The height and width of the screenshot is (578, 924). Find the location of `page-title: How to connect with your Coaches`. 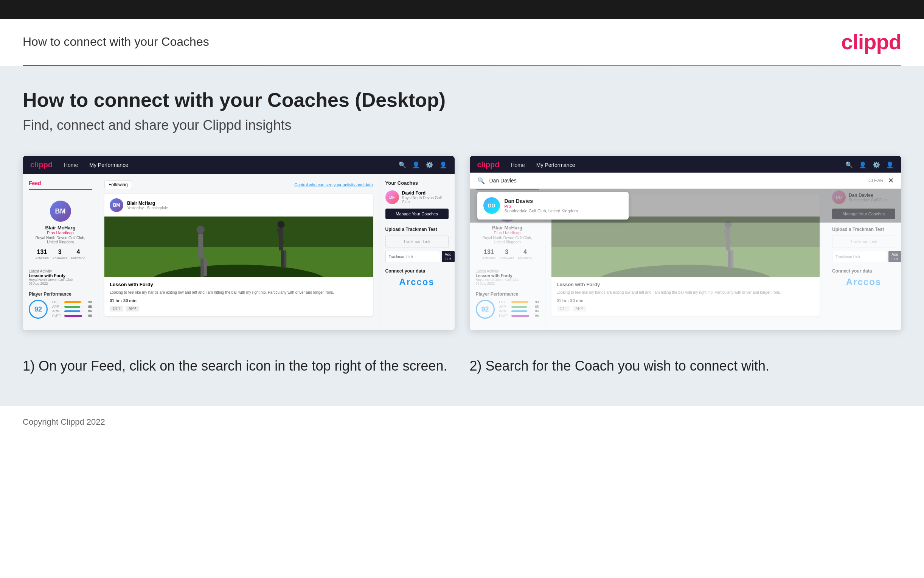

page-title: How to connect with your Coaches is located at coordinates (116, 42).